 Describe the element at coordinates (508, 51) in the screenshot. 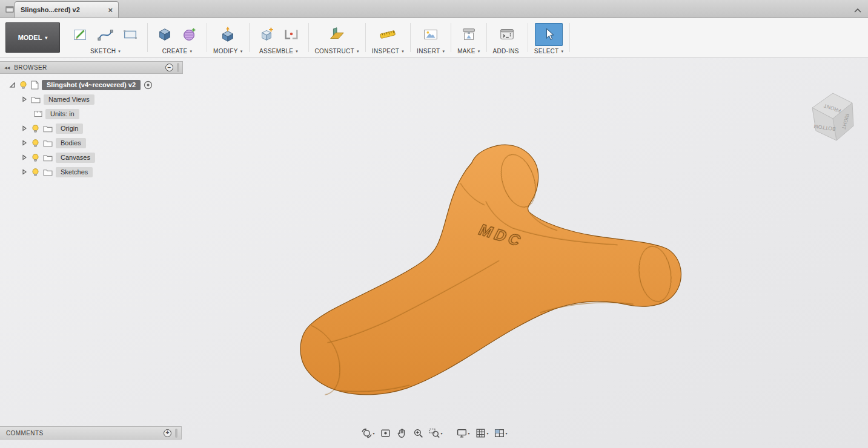

I see `addins-menu-button: ADD-INS` at that location.